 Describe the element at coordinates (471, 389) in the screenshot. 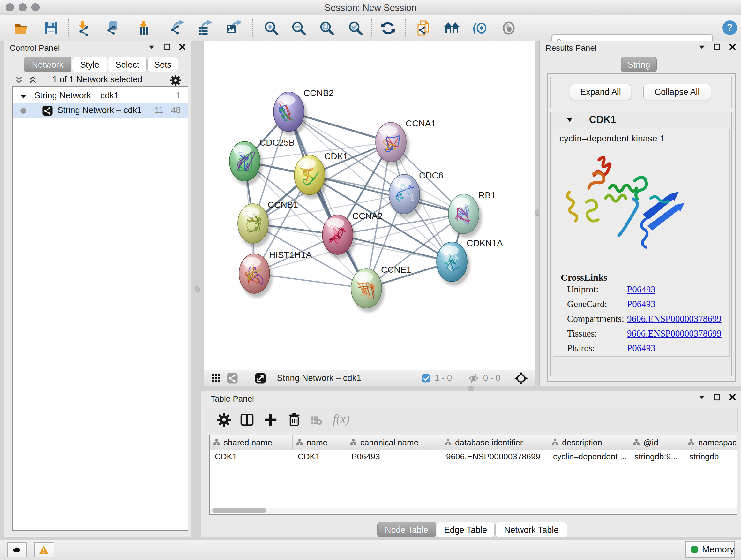

I see `horizontal-splitter-handle` at that location.